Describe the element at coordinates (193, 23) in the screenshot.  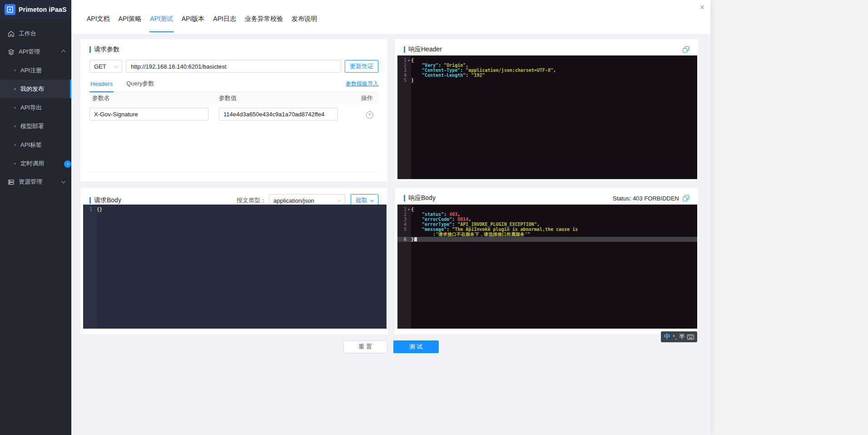
I see `tab-api-version: API版本` at that location.